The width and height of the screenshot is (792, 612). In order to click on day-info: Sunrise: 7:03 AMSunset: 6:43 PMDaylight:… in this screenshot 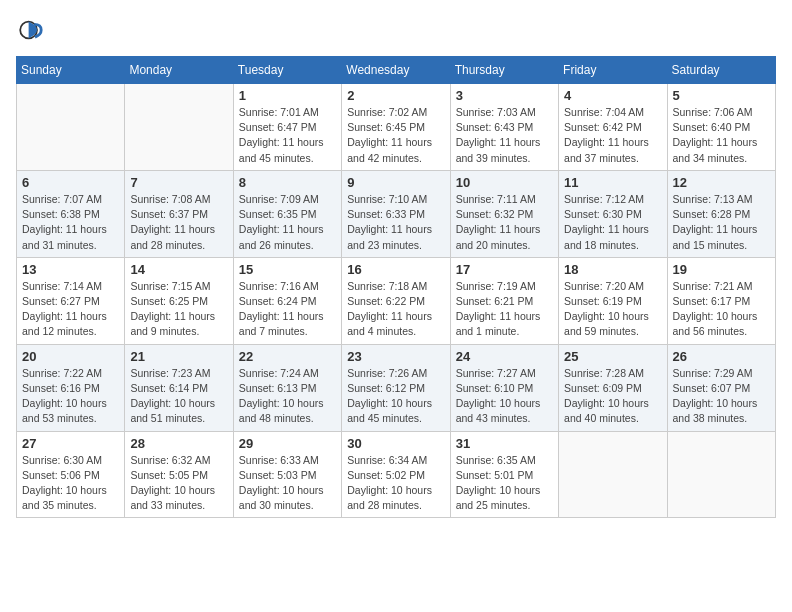, I will do `click(504, 136)`.